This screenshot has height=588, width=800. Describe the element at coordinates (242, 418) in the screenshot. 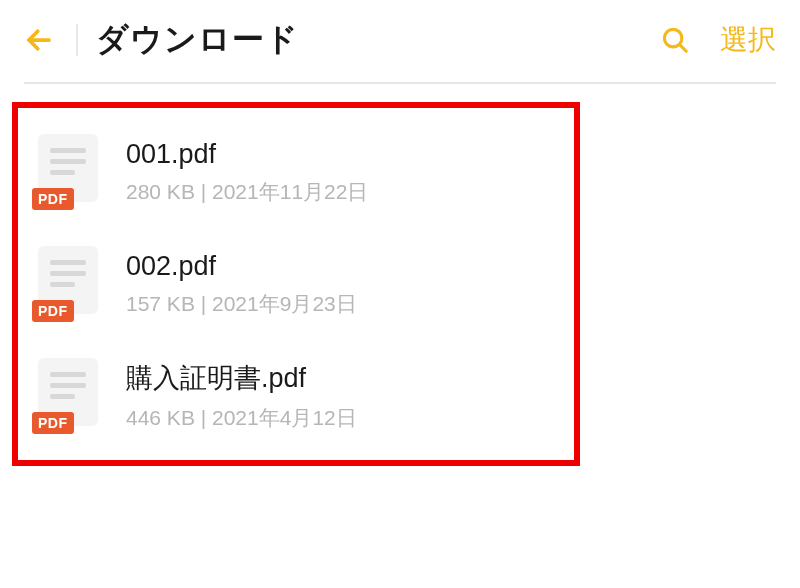

I see `file-meta: 446 KB | 2021年4月12日` at that location.